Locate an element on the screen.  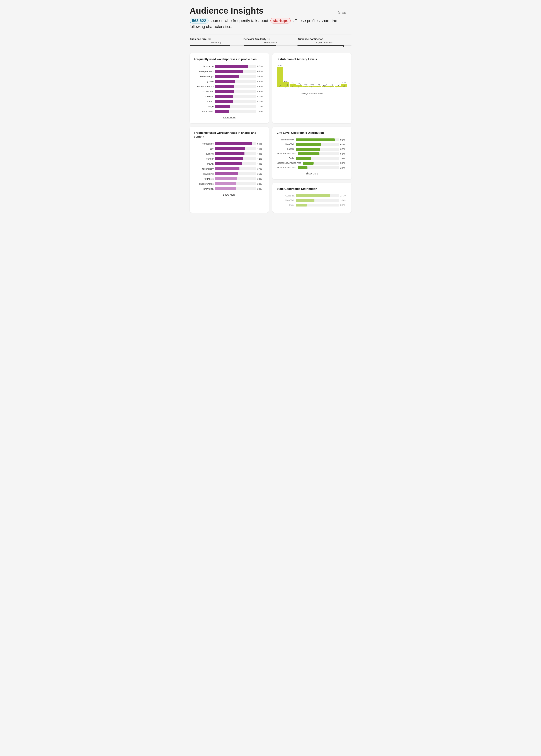
geo-pct: 3.8% is located at coordinates (344, 159).